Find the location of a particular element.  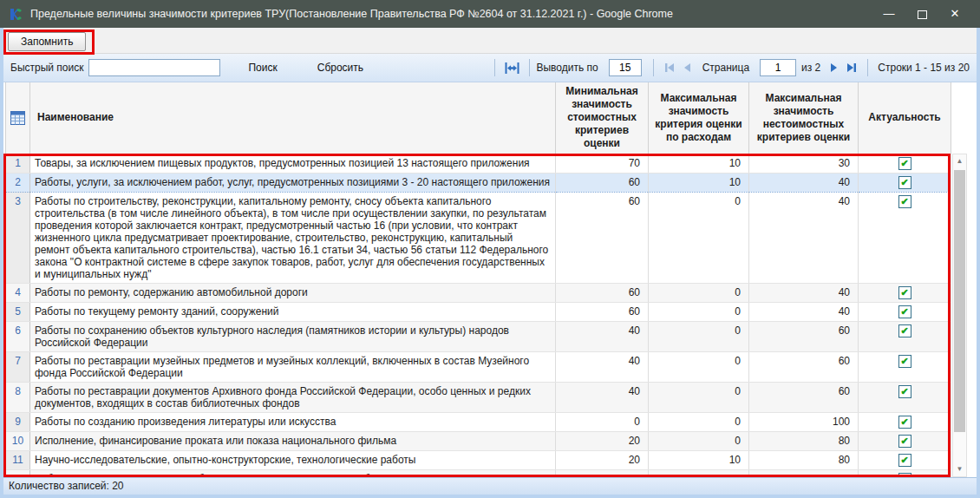

maximize-icon is located at coordinates (923, 15).